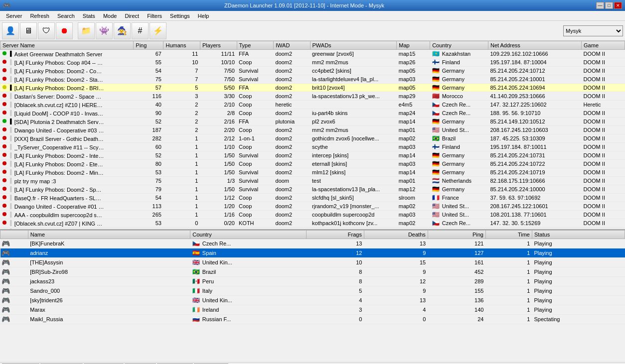 This screenshot has width=625, height=364. What do you see at coordinates (155, 16) in the screenshot?
I see `menu-filters: Filters` at bounding box center [155, 16].